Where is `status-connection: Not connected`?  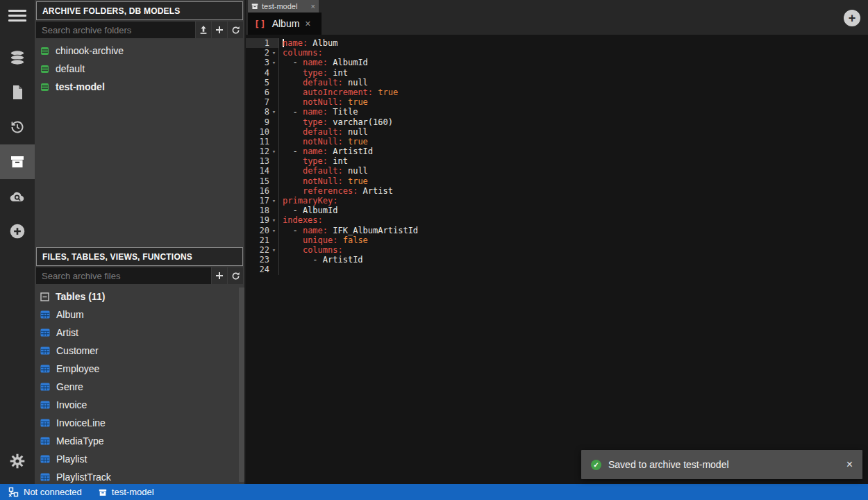 status-connection: Not connected is located at coordinates (45, 492).